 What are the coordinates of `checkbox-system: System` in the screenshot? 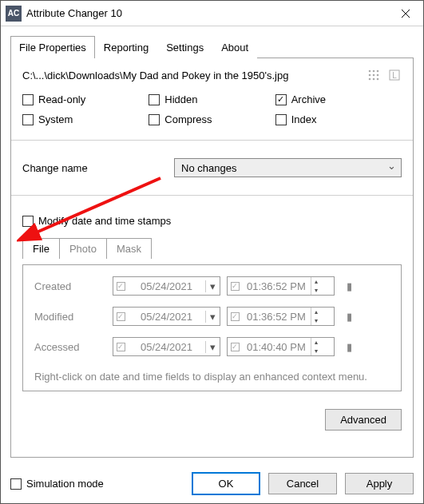 It's located at (85, 120).